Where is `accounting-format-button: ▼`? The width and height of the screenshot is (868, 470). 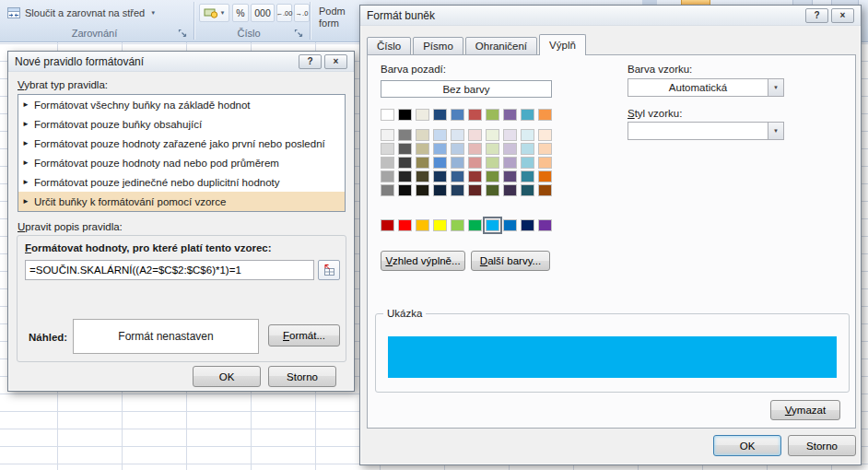 accounting-format-button: ▼ is located at coordinates (214, 13).